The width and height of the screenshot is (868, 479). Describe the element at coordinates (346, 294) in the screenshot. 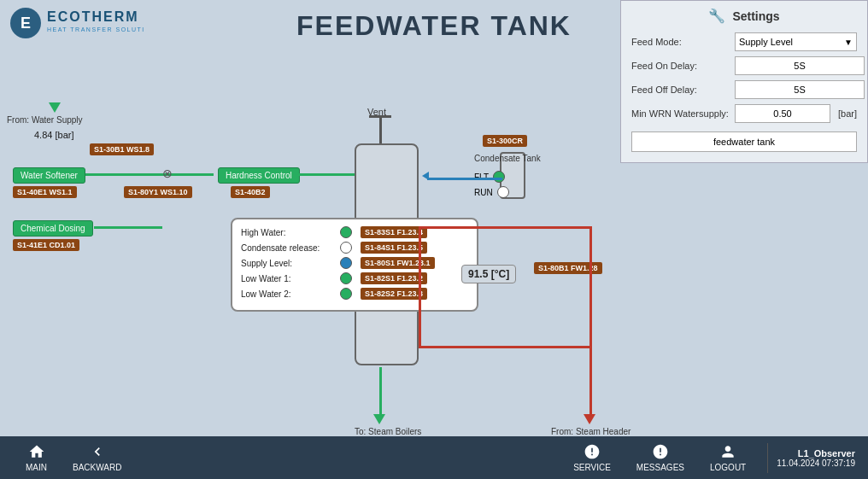

I see `low-water-2-dot` at that location.